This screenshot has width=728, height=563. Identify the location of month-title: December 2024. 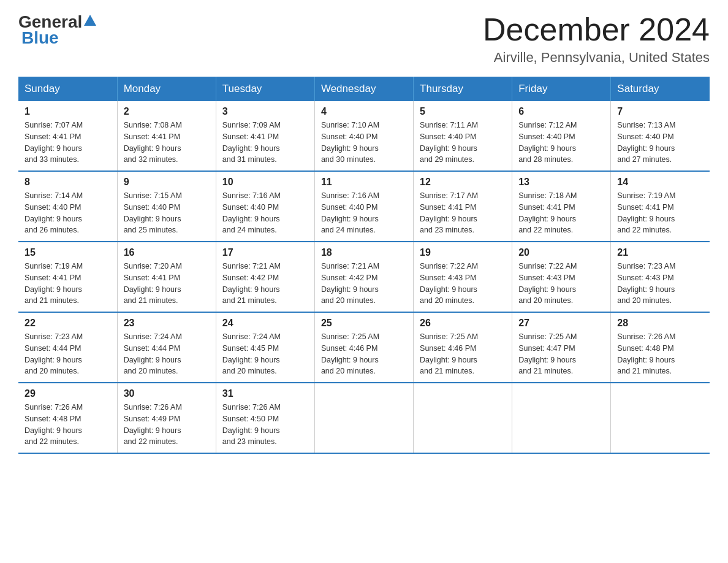
(596, 29).